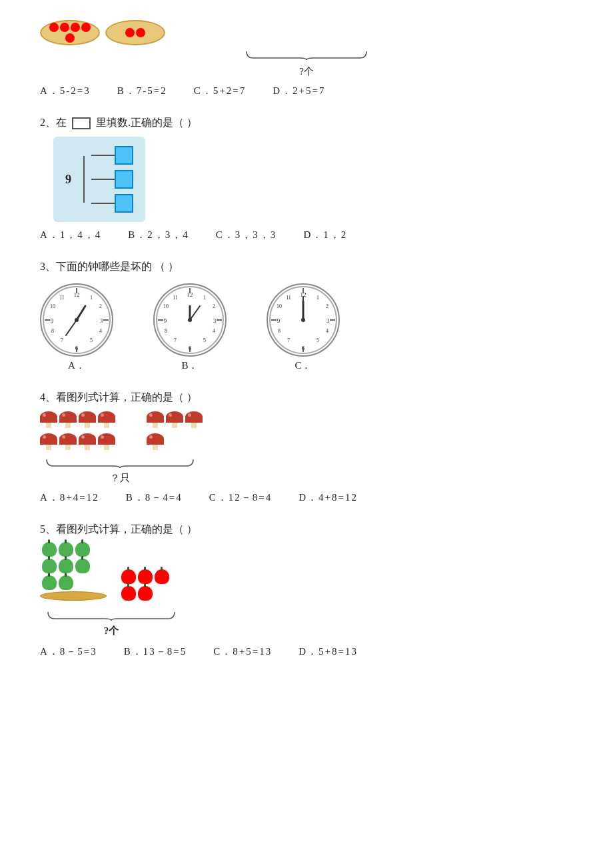  Describe the element at coordinates (177, 432) in the screenshot. I see `q4-mushroom-group2` at that location.